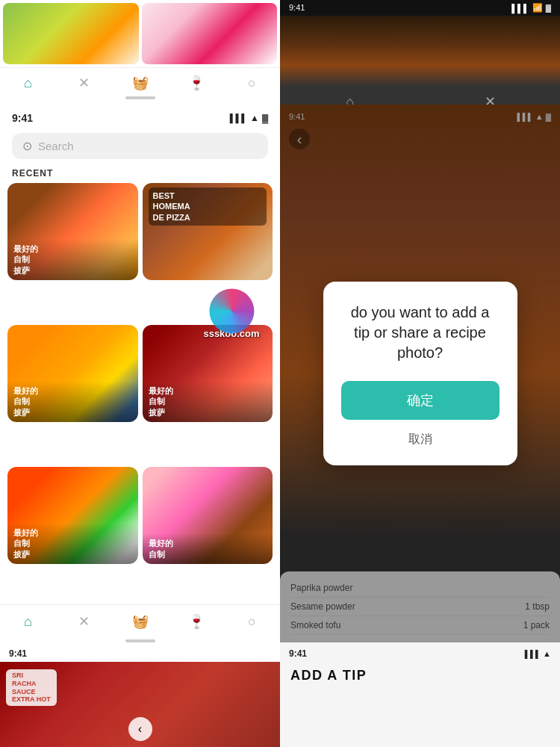 The width and height of the screenshot is (560, 747). I want to click on bot-left-status: 9:41, so click(140, 652).